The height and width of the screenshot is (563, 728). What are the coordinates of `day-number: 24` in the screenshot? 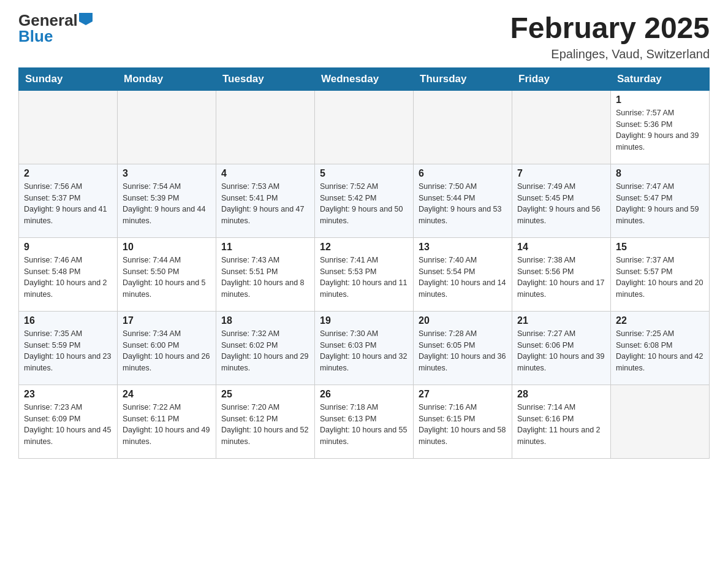 It's located at (167, 394).